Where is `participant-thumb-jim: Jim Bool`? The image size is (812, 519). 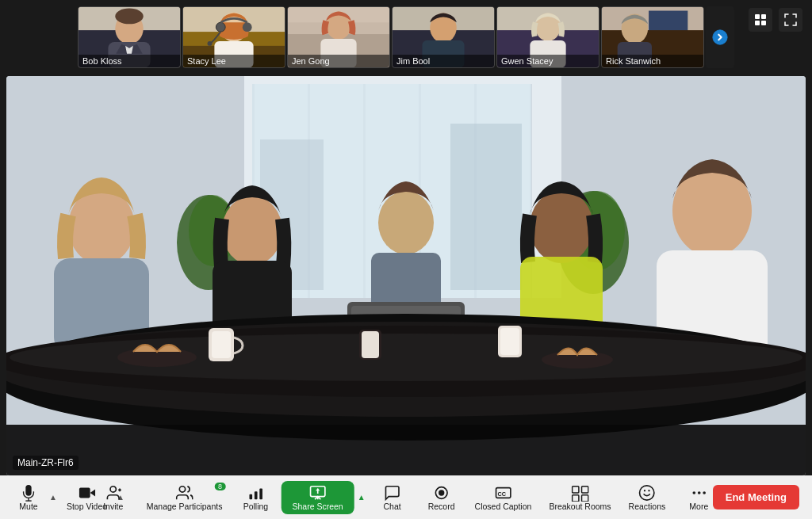 participant-thumb-jim: Jim Bool is located at coordinates (443, 37).